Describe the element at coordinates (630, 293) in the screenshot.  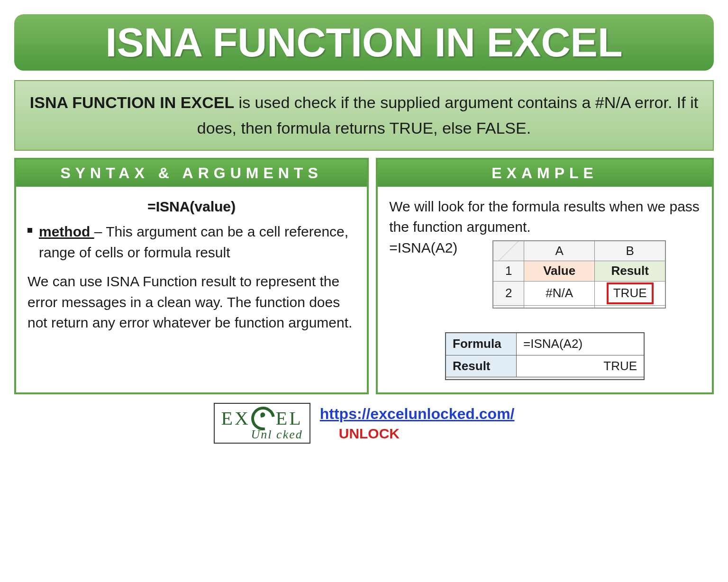
I see `true-highlight: TRUE` at that location.